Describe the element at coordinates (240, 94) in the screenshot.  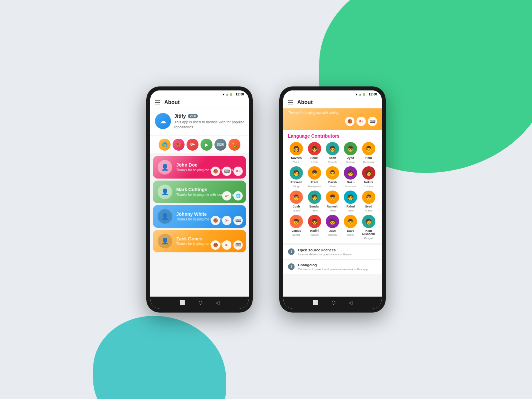
I see `status-time: 12:30` at that location.